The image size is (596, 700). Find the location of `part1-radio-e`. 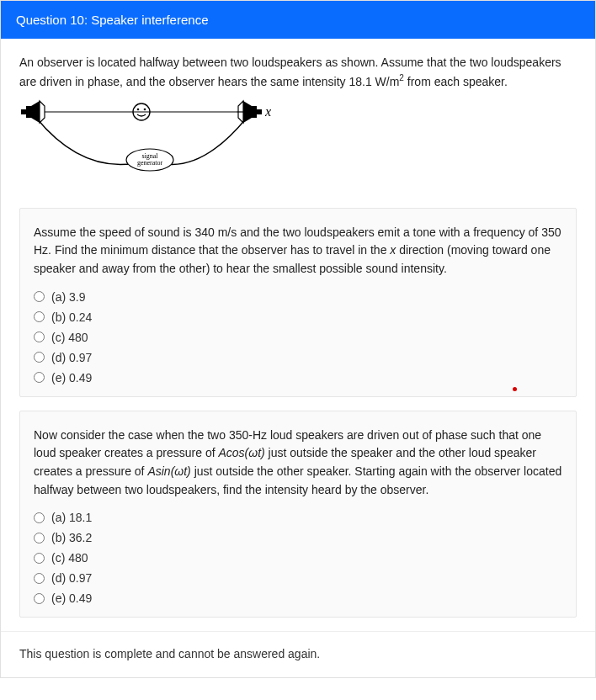

part1-radio-e is located at coordinates (39, 377).